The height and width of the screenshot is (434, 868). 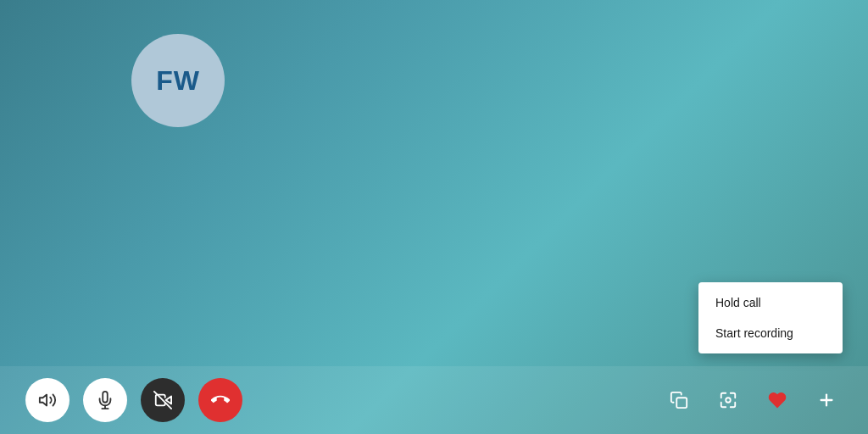 What do you see at coordinates (679, 400) in the screenshot?
I see `copy-icon` at bounding box center [679, 400].